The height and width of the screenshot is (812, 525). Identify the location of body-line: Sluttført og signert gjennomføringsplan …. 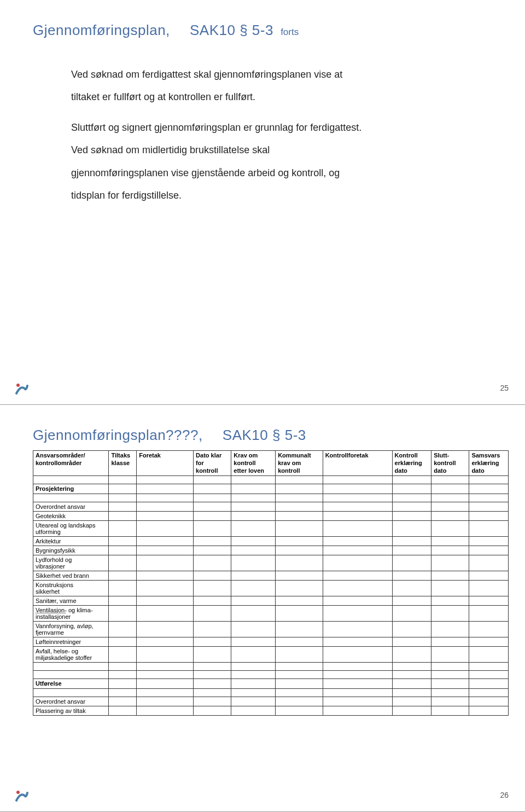
(273, 128).